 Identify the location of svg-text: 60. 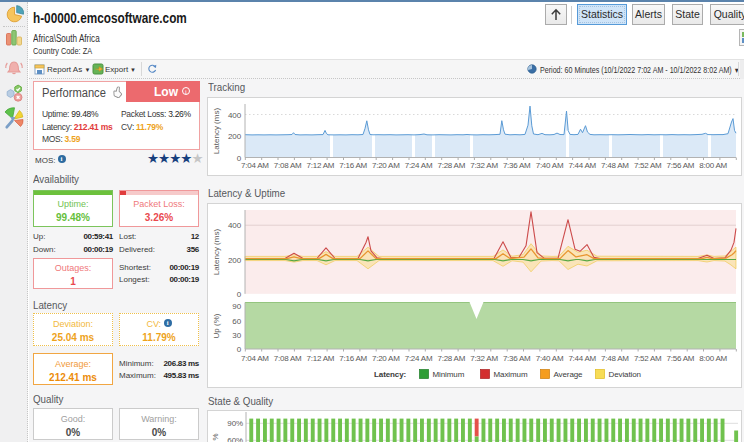
(236, 322).